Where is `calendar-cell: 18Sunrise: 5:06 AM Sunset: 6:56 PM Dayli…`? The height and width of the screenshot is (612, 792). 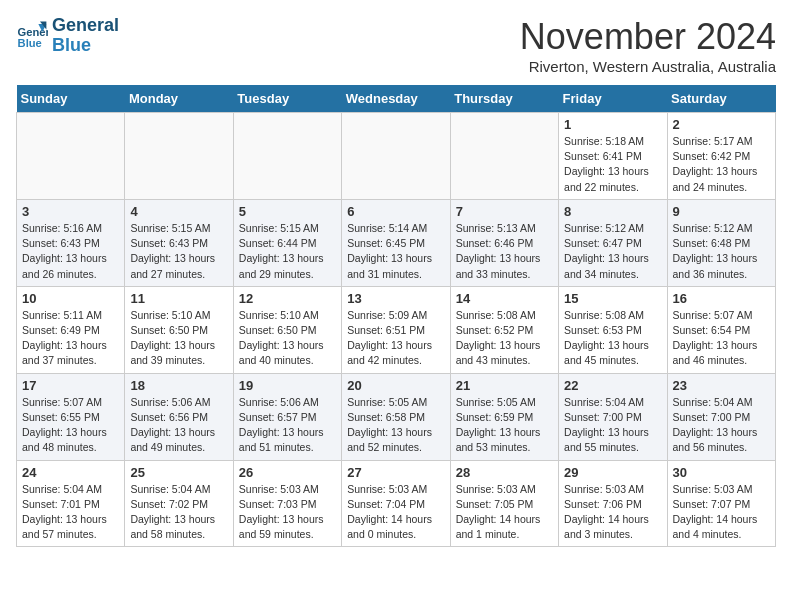 calendar-cell: 18Sunrise: 5:06 AM Sunset: 6:56 PM Dayli… is located at coordinates (179, 416).